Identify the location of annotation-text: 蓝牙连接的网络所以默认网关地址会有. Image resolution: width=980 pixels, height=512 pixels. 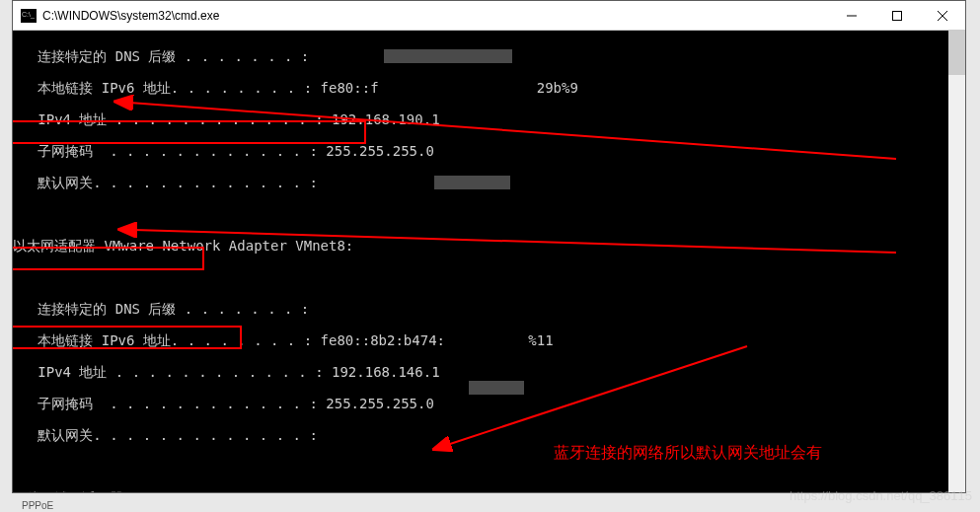
(688, 454).